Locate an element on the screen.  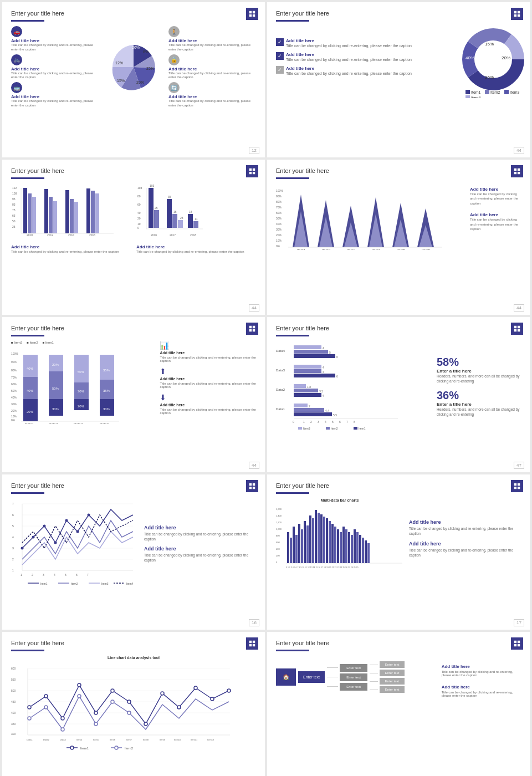
flow-box-4: Enter text is located at coordinates (392, 665).